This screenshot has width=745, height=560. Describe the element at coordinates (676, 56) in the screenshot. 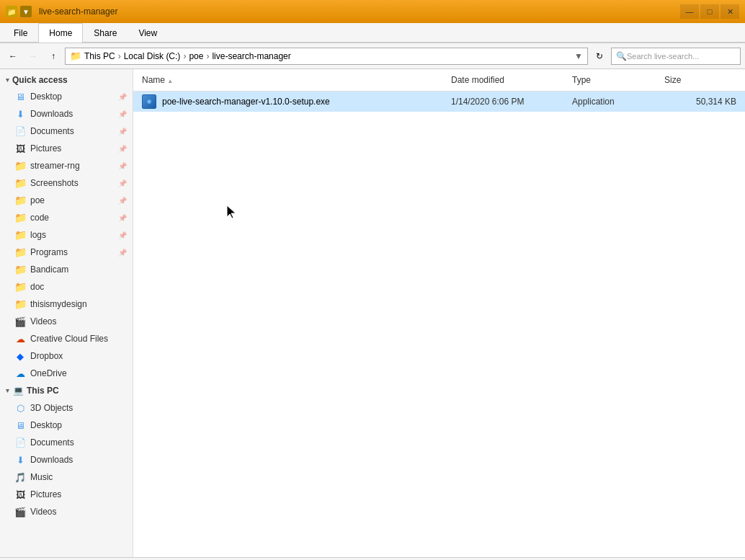

I see `search-box: 🔍 Search live-search...` at that location.